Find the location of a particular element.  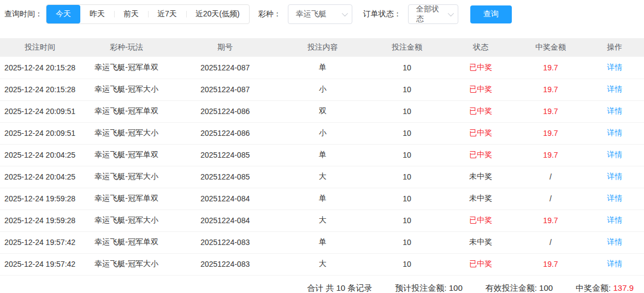

summary-item-label: 中奖金额: is located at coordinates (594, 288).